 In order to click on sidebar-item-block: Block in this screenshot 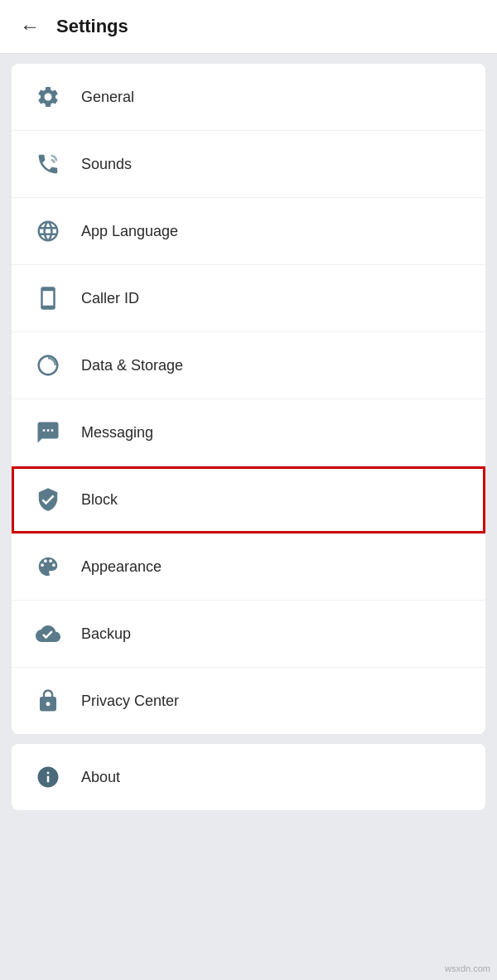, I will do `click(248, 500)`.